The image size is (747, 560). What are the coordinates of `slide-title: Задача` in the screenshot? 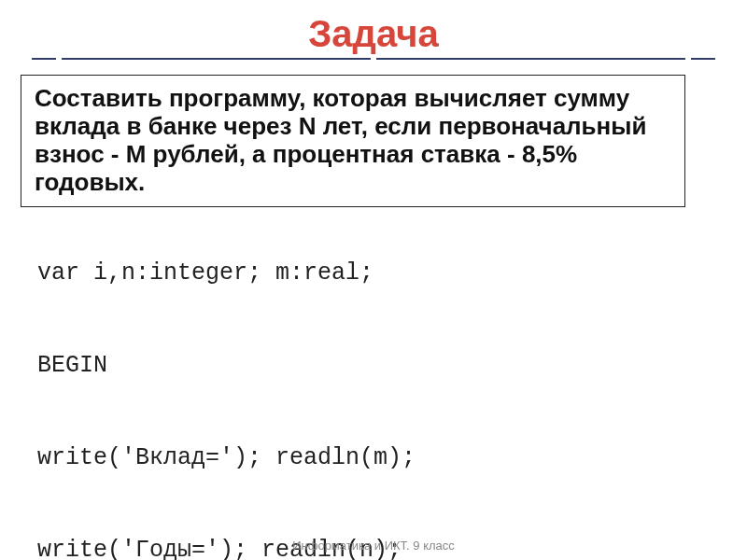 It's located at (374, 34).